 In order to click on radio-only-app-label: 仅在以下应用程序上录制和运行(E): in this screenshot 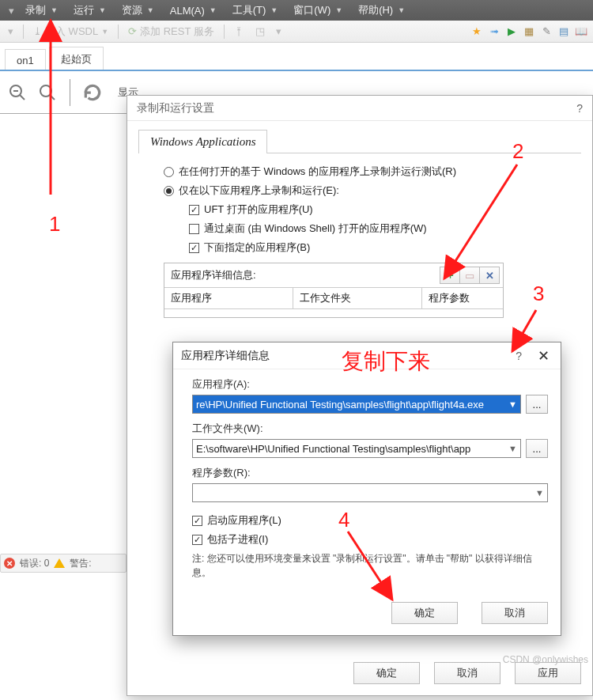, I will do `click(259, 191)`.